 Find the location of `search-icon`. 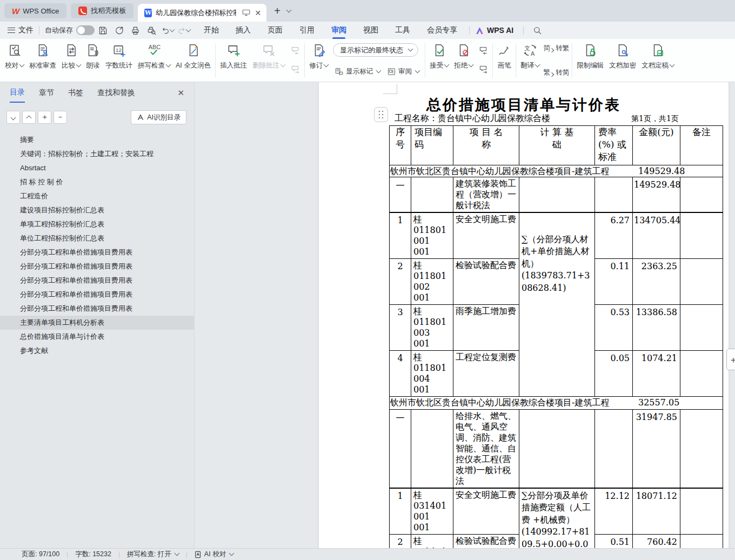

search-icon is located at coordinates (537, 30).